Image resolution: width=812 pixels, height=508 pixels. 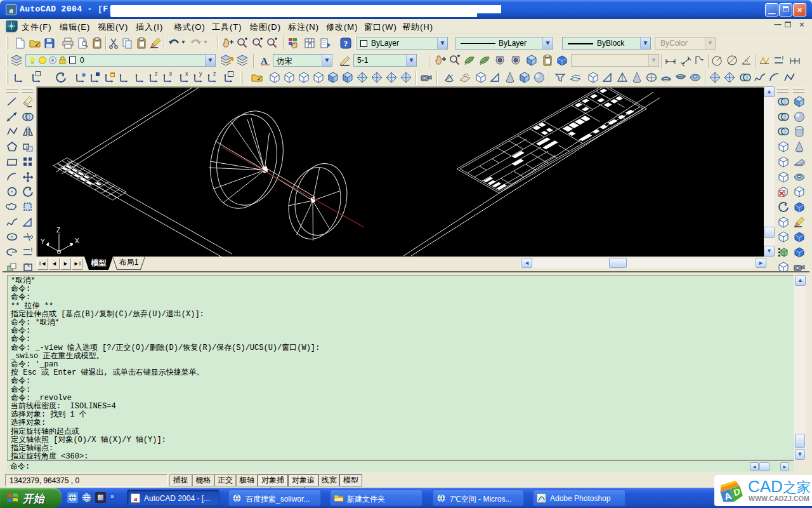 What do you see at coordinates (77, 241) in the screenshot?
I see `svg-text: X` at bounding box center [77, 241].